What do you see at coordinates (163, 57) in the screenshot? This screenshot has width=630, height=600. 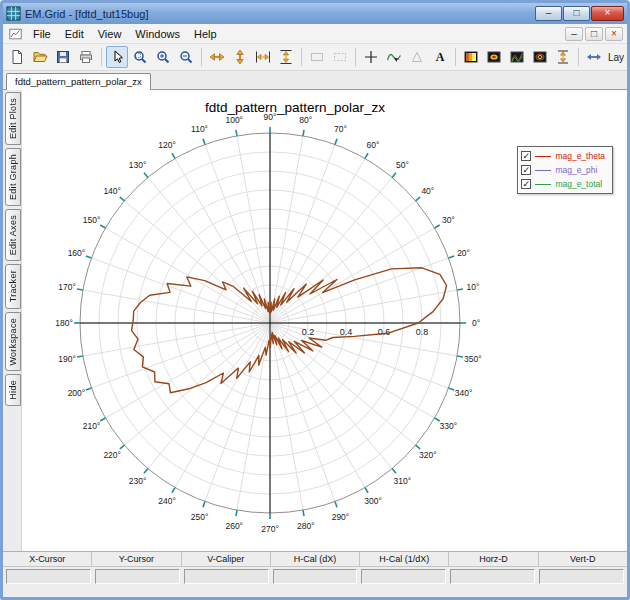 I see `zoom-in-icon` at bounding box center [163, 57].